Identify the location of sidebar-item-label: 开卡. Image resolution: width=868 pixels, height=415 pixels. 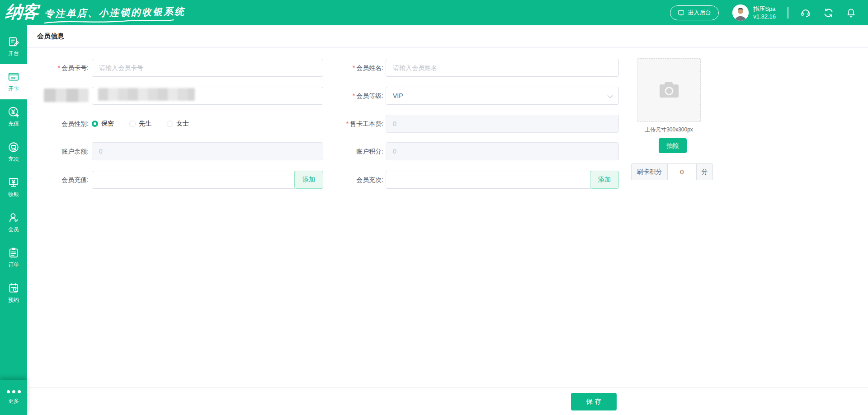
(14, 89).